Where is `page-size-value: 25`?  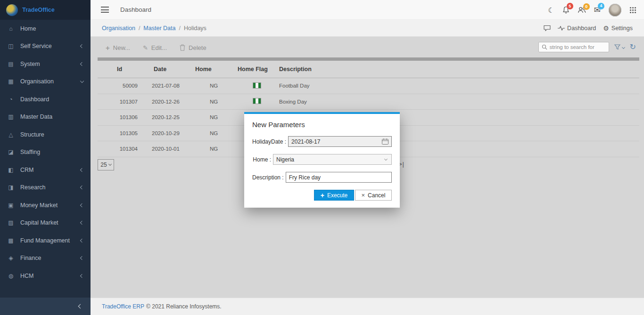
page-size-value: 25 is located at coordinates (104, 165).